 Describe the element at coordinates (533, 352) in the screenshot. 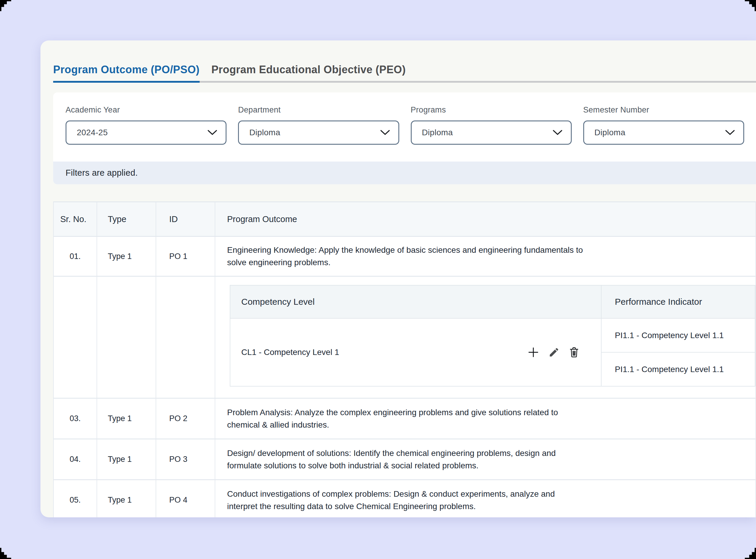

I see `plus-icon` at that location.